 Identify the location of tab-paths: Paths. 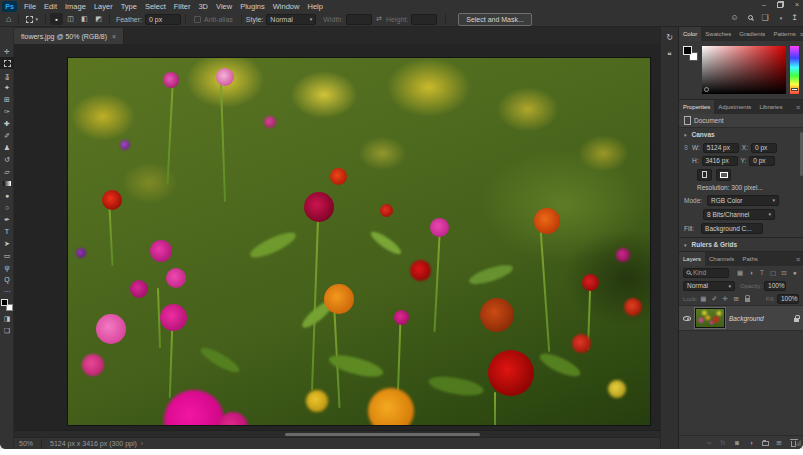
(750, 259).